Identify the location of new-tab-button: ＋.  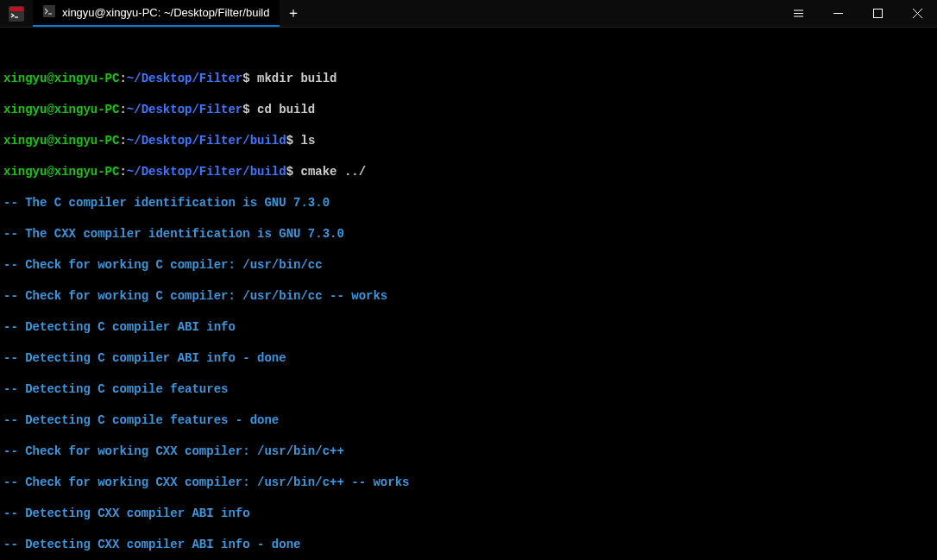
(293, 14).